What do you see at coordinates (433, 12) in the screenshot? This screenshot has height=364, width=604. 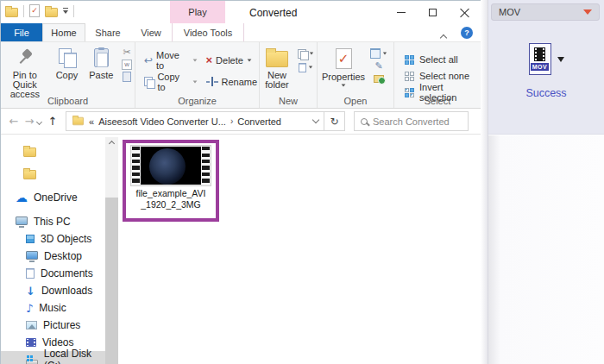 I see `maximize-icon` at bounding box center [433, 12].